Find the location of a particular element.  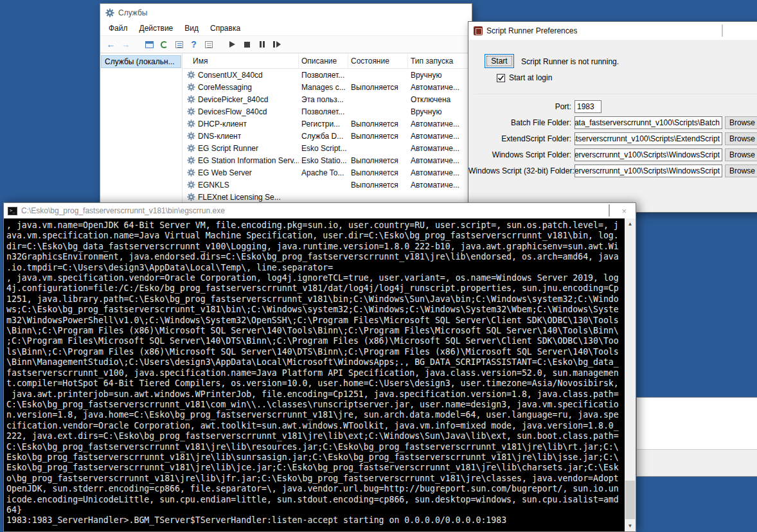

export-list-icon is located at coordinates (179, 45).